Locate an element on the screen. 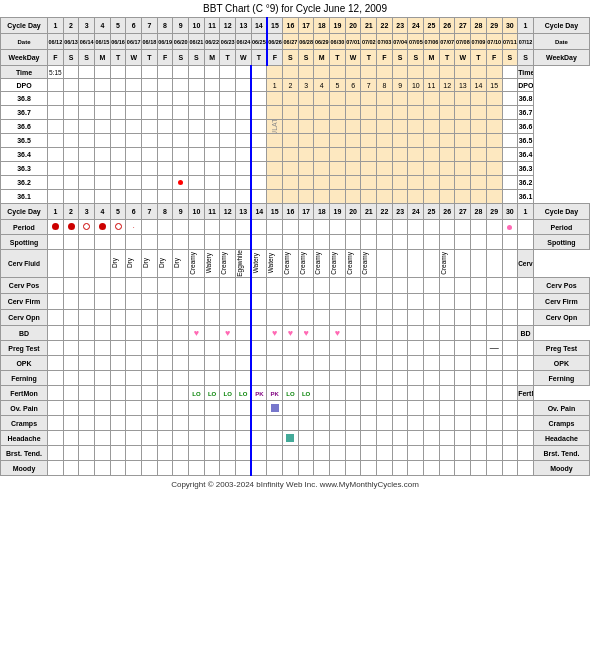 The height and width of the screenshot is (652, 590). bd-19: ♥ is located at coordinates (338, 334).